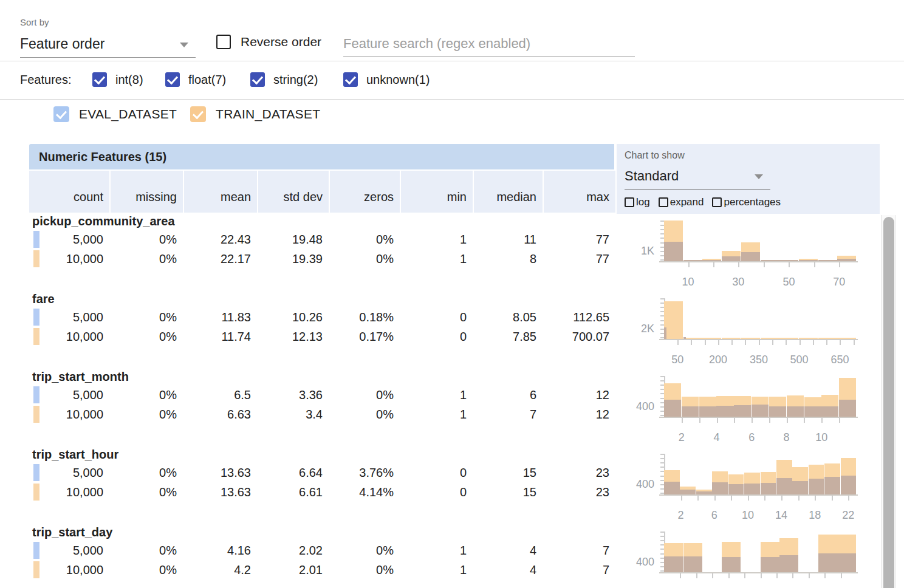 This screenshot has height=588, width=904. What do you see at coordinates (62, 44) in the screenshot?
I see `sort-by-value: Feature order` at bounding box center [62, 44].